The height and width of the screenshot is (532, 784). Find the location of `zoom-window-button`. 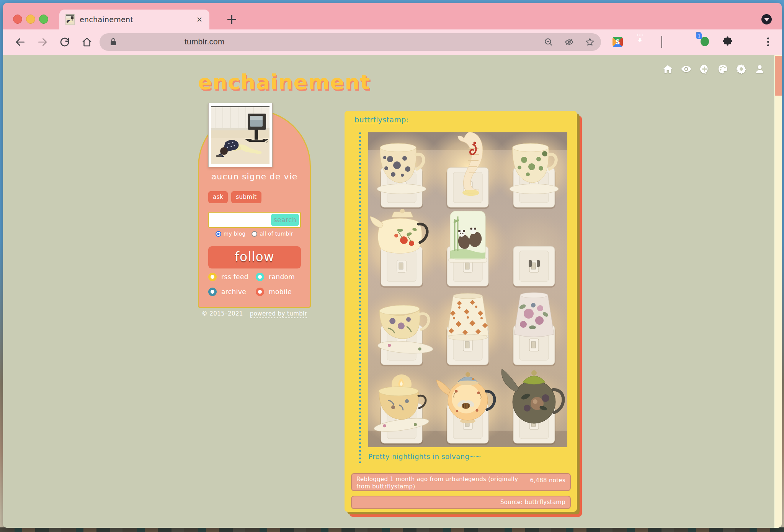

zoom-window-button is located at coordinates (44, 19).